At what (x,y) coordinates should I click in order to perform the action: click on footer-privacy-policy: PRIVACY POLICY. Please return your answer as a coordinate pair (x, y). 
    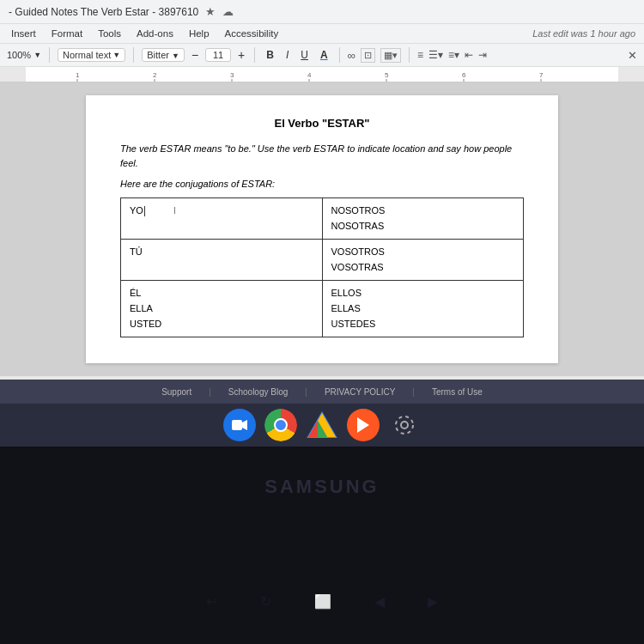
    Looking at the image, I should click on (360, 392).